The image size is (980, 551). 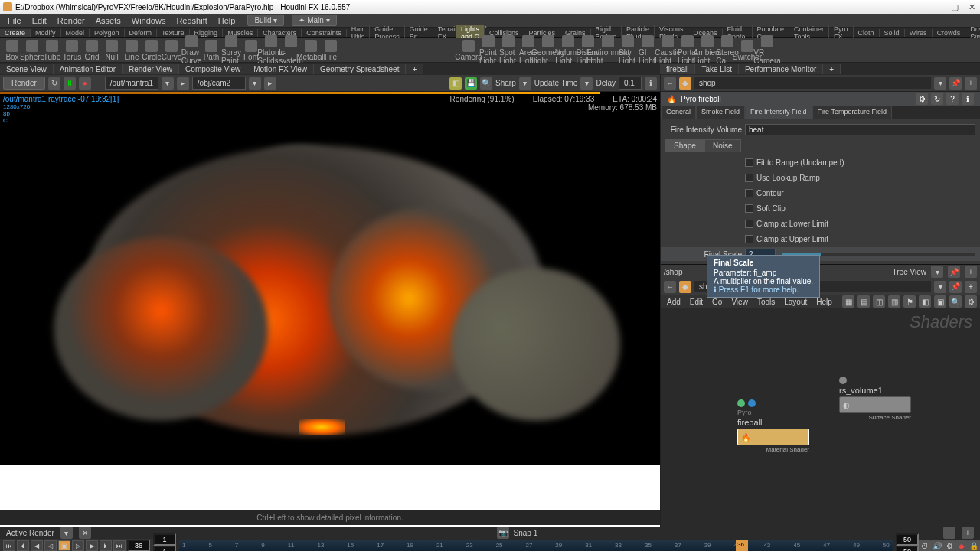 I want to click on realtime-icon: ⏱, so click(x=925, y=545).